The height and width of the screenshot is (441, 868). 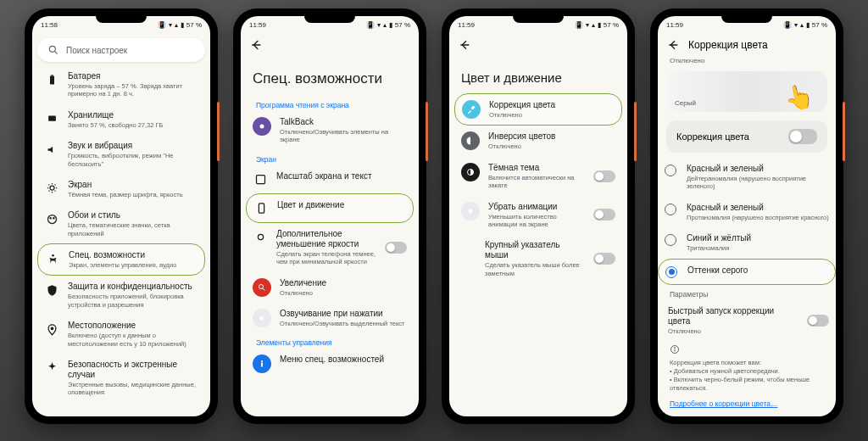 I want to click on item-color-motion: Цвет и движение, so click(x=330, y=209).